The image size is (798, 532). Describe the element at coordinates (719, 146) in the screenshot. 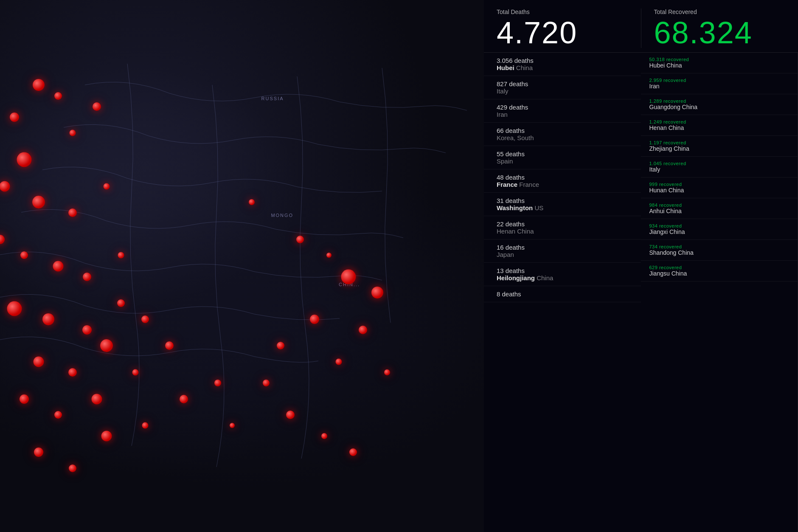

I see `recovered-list-item: 1.197 recoveredZhejiang China` at that location.